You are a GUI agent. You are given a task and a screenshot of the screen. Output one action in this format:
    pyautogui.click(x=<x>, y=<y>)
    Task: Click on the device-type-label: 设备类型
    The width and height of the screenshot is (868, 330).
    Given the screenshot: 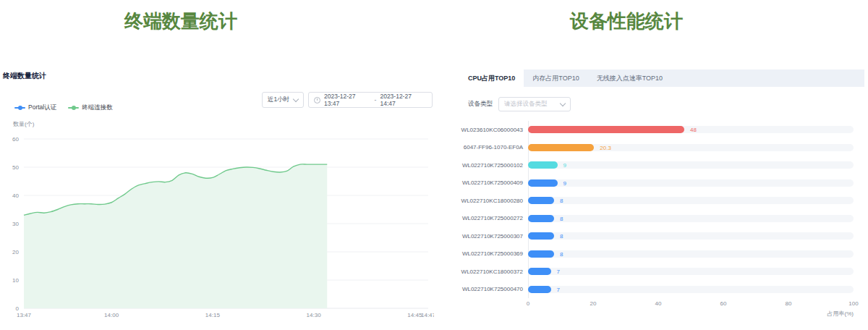 What is the action you would take?
    pyautogui.click(x=480, y=104)
    